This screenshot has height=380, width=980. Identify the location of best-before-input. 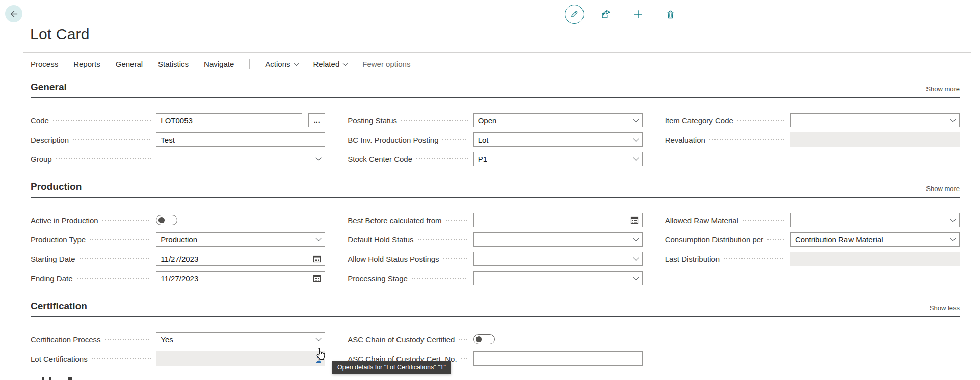
(558, 220).